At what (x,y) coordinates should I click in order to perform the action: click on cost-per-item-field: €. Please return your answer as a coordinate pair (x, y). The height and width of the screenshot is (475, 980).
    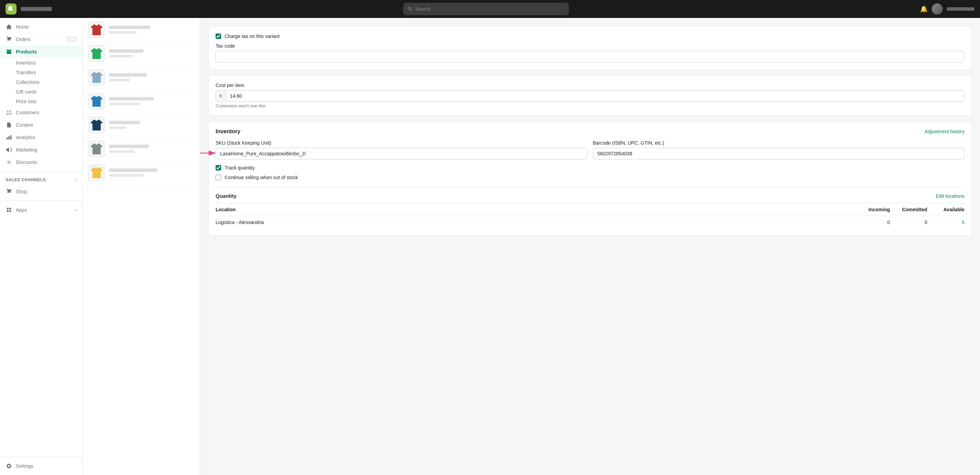
    Looking at the image, I should click on (590, 96).